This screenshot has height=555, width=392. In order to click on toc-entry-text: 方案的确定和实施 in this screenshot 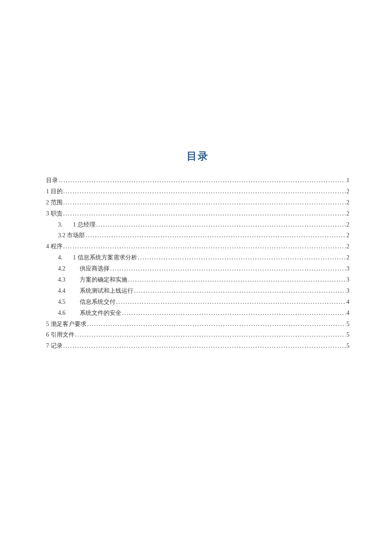, I will do `click(104, 280)`.